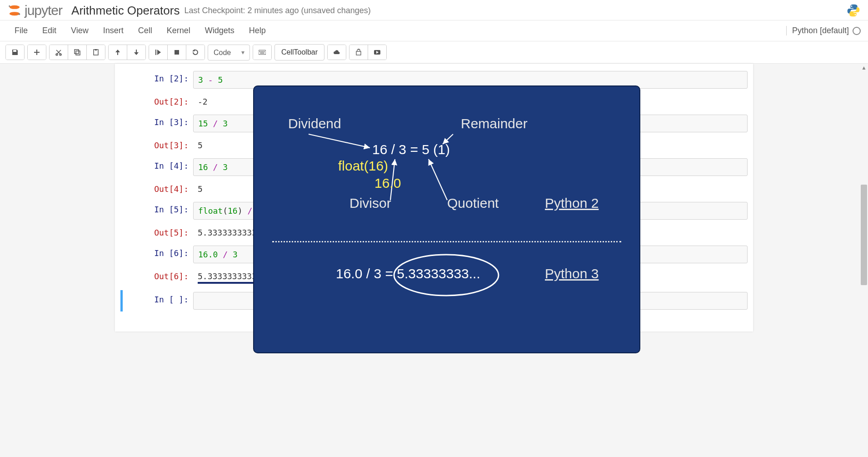 The height and width of the screenshot is (457, 868). What do you see at coordinates (853, 10) in the screenshot?
I see `python-icon` at bounding box center [853, 10].